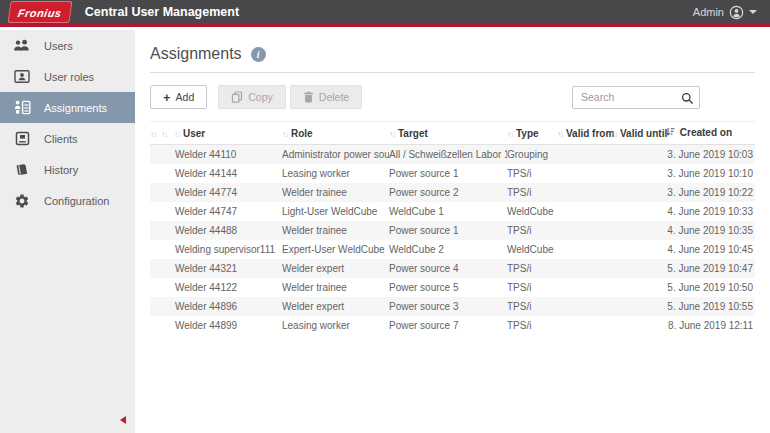 The image size is (770, 433). I want to click on cell-target: Power source 4, so click(448, 268).